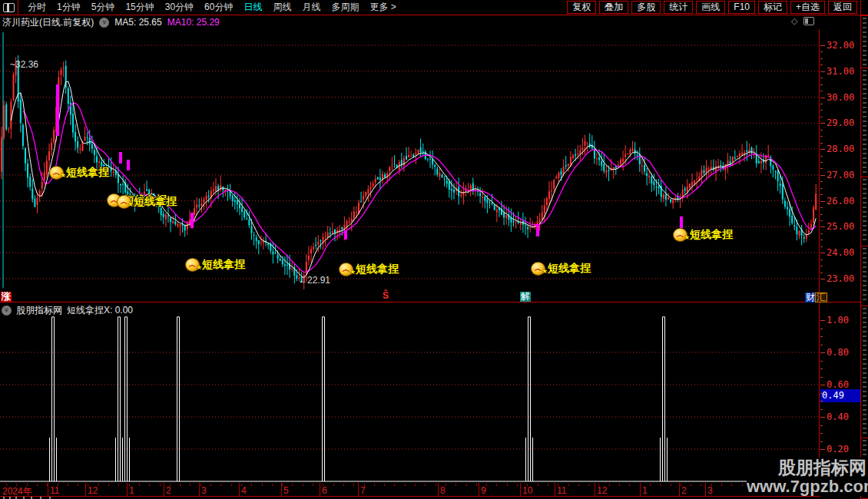 The width and height of the screenshot is (868, 499). Describe the element at coordinates (809, 21) in the screenshot. I see `window-layout-icon` at that location.